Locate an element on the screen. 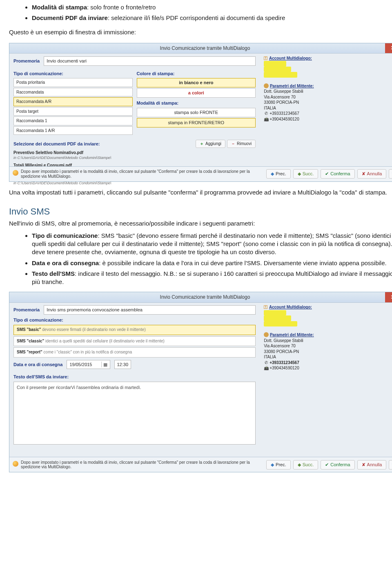  plus-icon: ＋ is located at coordinates (202, 144).